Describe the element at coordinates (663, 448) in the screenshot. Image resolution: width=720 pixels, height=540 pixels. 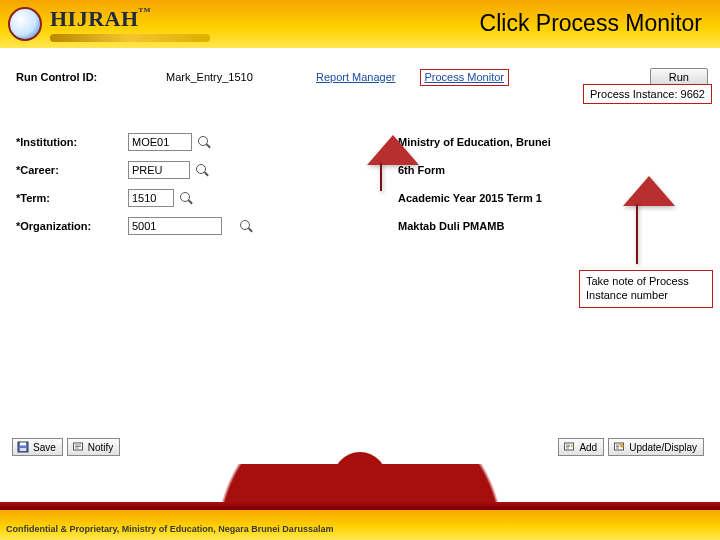
I see `update-label: Update/Display` at that location.